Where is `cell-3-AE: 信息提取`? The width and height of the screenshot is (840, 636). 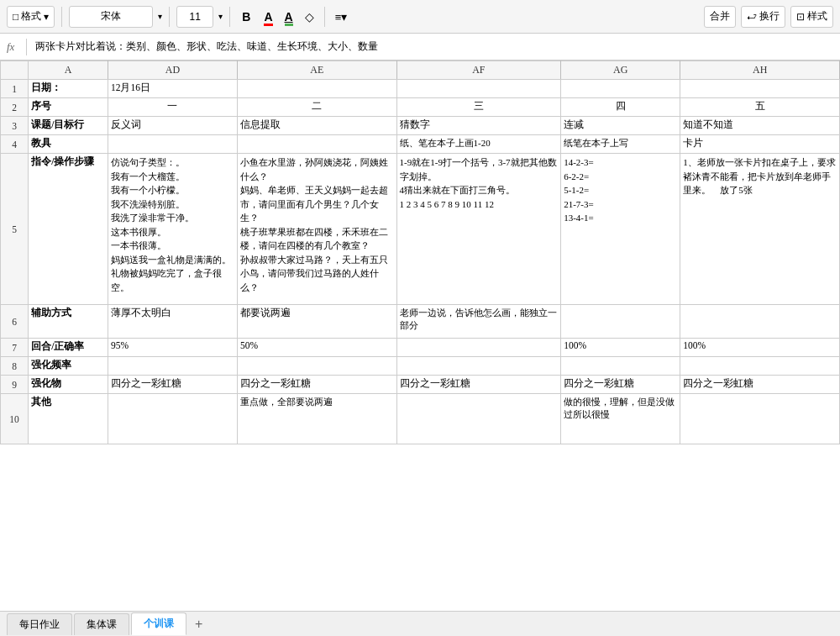
cell-3-AE: 信息提取 is located at coordinates (318, 126).